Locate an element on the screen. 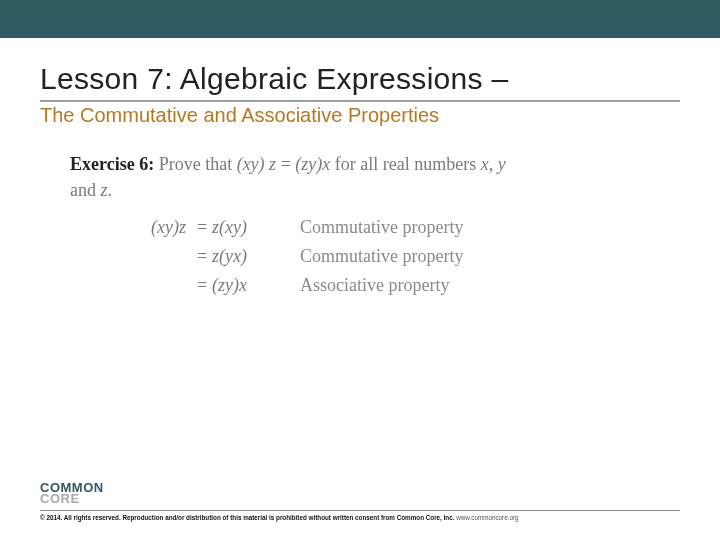 This screenshot has height=540, width=720. footer: COMMON CORE © 2014. All rights reserved.… is located at coordinates (360, 502).